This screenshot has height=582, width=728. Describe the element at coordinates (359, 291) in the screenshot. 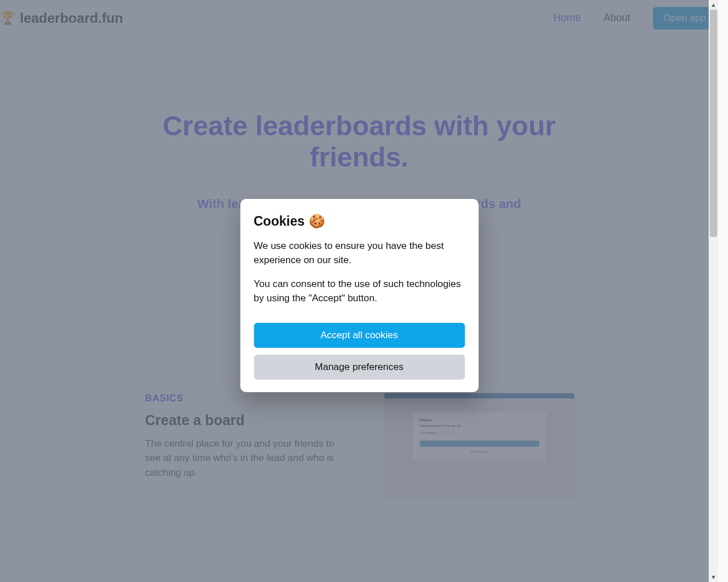

I see `cookie-text-2: You can consent to the use of such techn…` at that location.